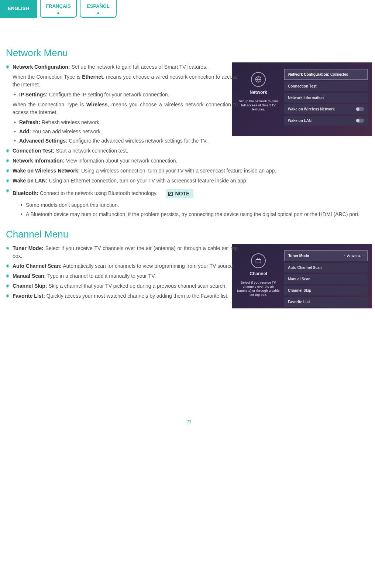 Image resolution: width=375 pixels, height=588 pixels. What do you see at coordinates (98, 6) in the screenshot?
I see `tab-label: ESPAÑOL` at bounding box center [98, 6].